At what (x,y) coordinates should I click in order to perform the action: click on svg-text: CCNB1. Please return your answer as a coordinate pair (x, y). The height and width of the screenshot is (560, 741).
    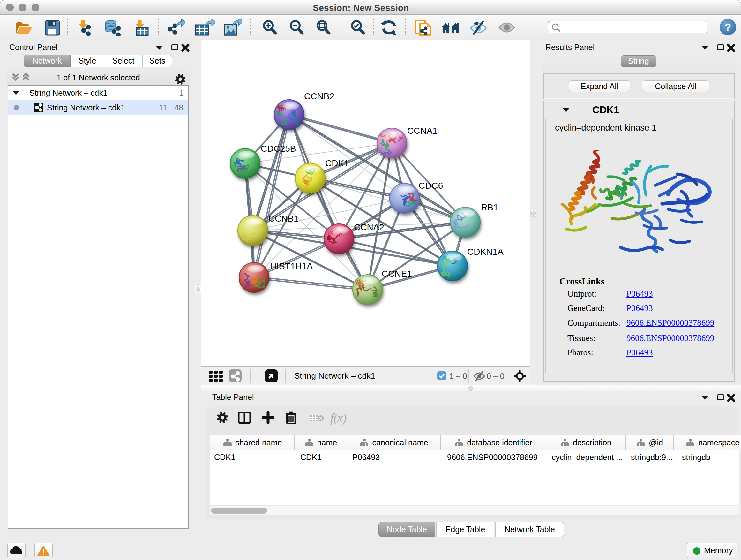
    Looking at the image, I should click on (283, 219).